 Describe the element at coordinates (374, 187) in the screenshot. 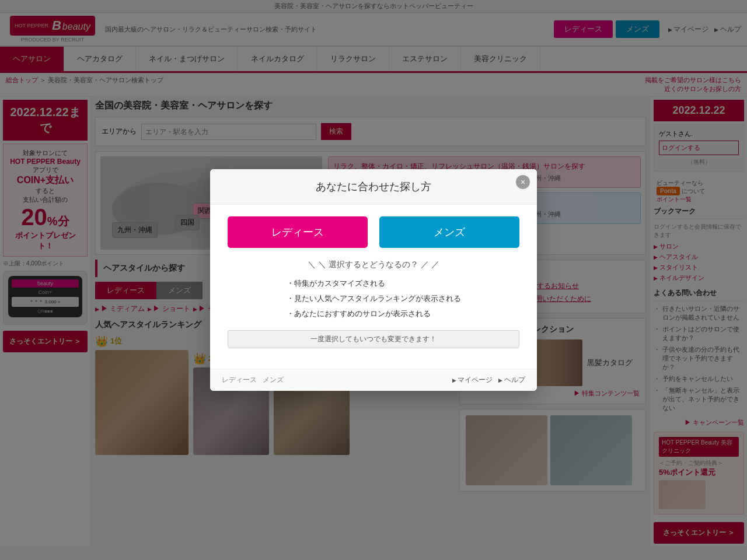

I see `modal-header: あなたに合わせた探し方` at that location.